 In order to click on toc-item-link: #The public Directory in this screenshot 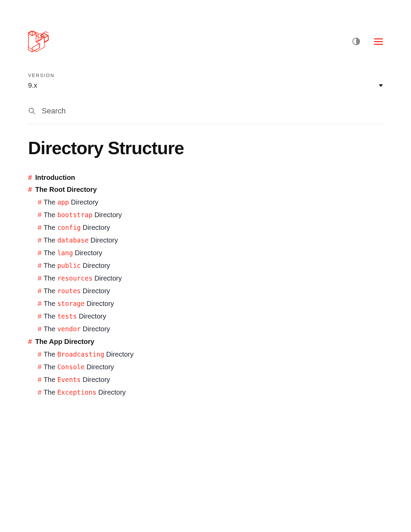, I will do `click(74, 265)`.